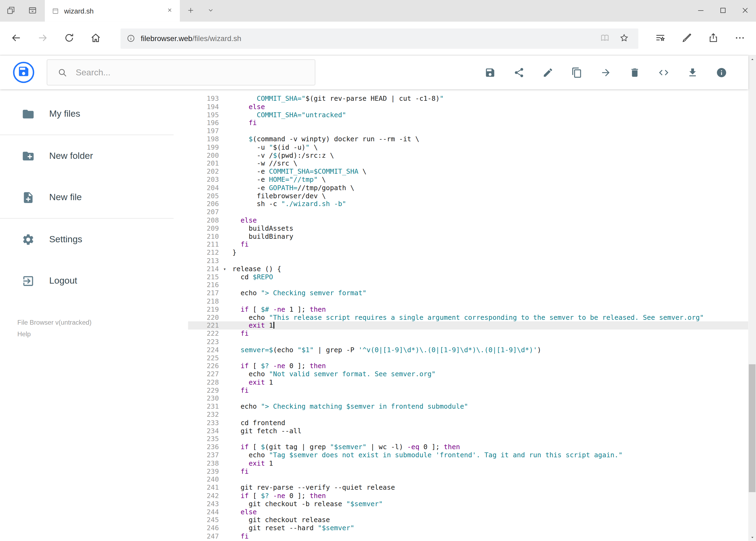 The height and width of the screenshot is (541, 756). What do you see at coordinates (468, 382) in the screenshot?
I see `code-line: 228 exit 1` at bounding box center [468, 382].